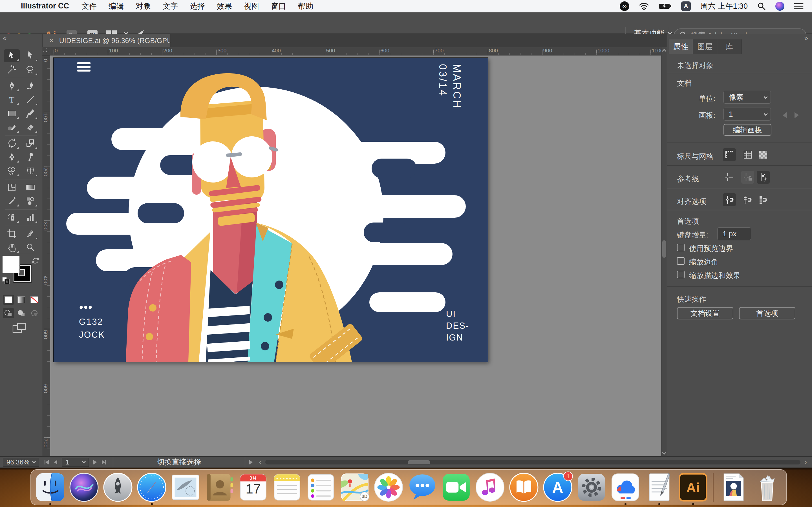  Describe the element at coordinates (729, 155) in the screenshot. I see `show-rulers-button` at that location.